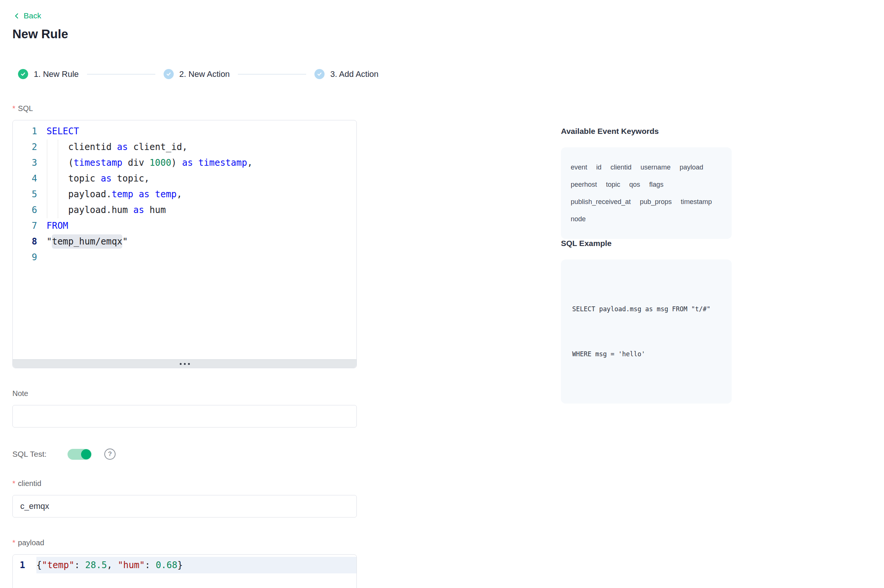 The image size is (884, 588). What do you see at coordinates (113, 147) in the screenshot?
I see `code-text: clientid as client_id,` at bounding box center [113, 147].